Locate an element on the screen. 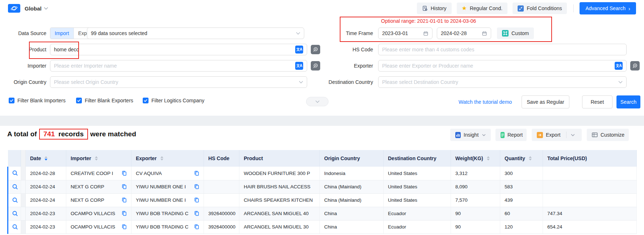  cell-date: 2024-02-23 is located at coordinates (46, 227).